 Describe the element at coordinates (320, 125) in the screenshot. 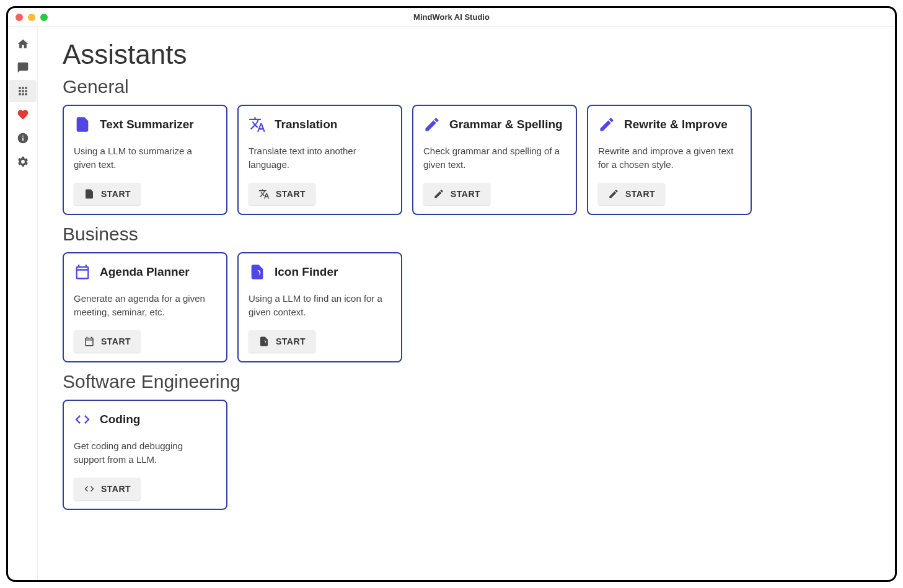

I see `card-header: Translation` at that location.